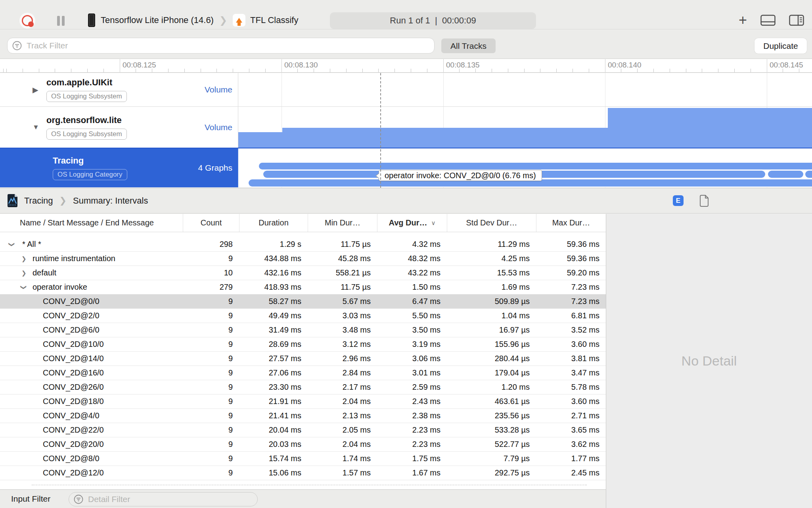 The width and height of the screenshot is (812, 508). Describe the element at coordinates (343, 223) in the screenshot. I see `column-header-min-dur: Min Dur…` at that location.